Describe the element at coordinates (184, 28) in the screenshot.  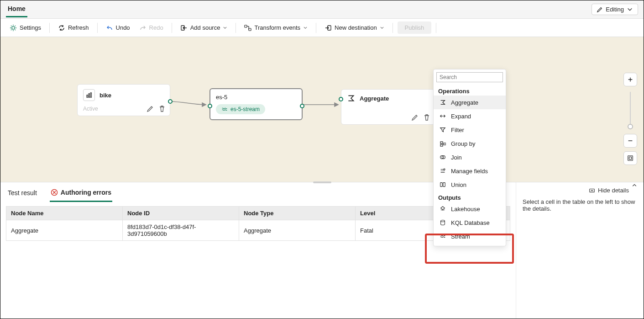
I see `add-source-icon` at that location.